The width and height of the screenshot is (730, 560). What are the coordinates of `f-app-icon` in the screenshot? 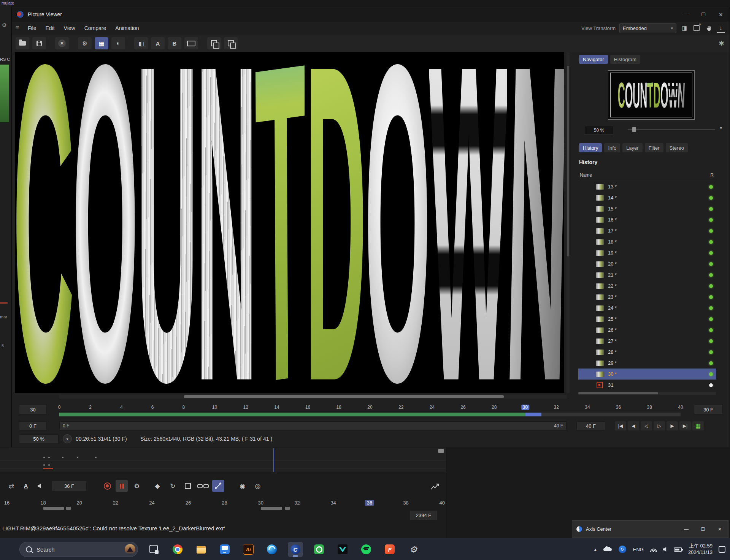 It's located at (390, 549).